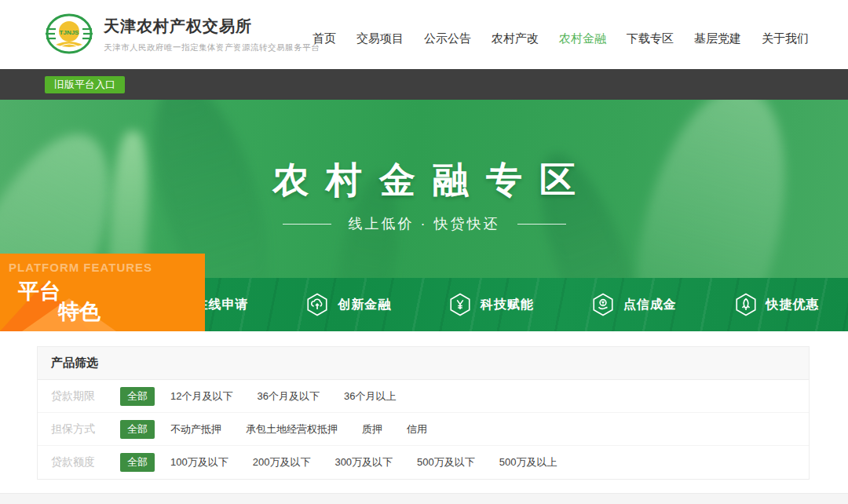 This screenshot has width=848, height=504. What do you see at coordinates (424, 224) in the screenshot?
I see `hero-subtitle-text: 线上低价 · 快贷快还` at bounding box center [424, 224].